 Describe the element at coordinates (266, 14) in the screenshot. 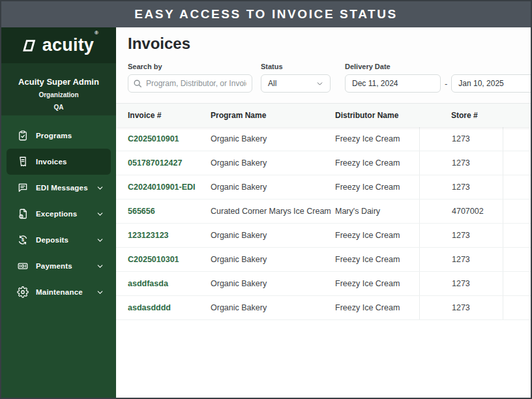

I see `promo-banner: EASY ACCESS TO INVOICE STATUS` at that location.